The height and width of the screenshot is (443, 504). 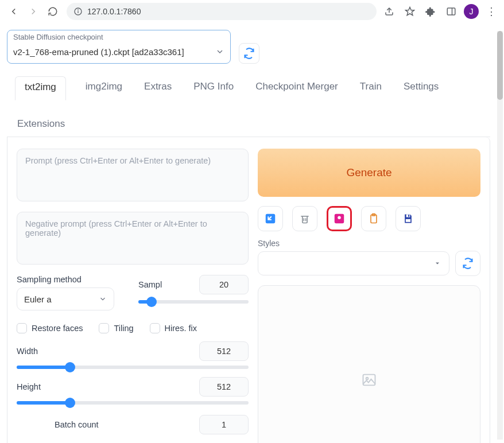 What do you see at coordinates (133, 367) in the screenshot?
I see `width-slider` at bounding box center [133, 367].